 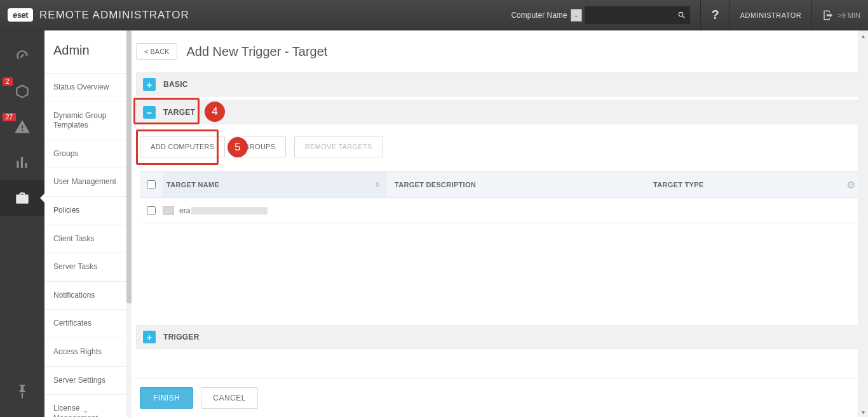 I want to click on page-title: Add New Trigger - Target, so click(x=257, y=52).